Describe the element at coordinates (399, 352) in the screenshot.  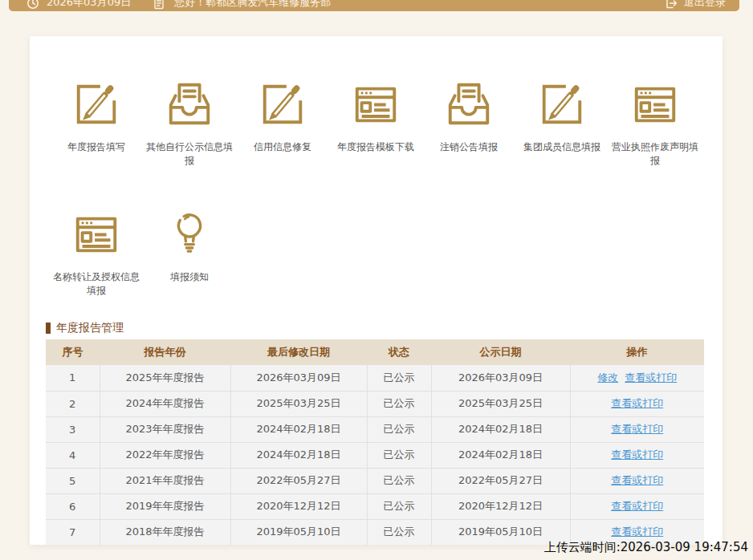
I see `column-header: 状态` at that location.